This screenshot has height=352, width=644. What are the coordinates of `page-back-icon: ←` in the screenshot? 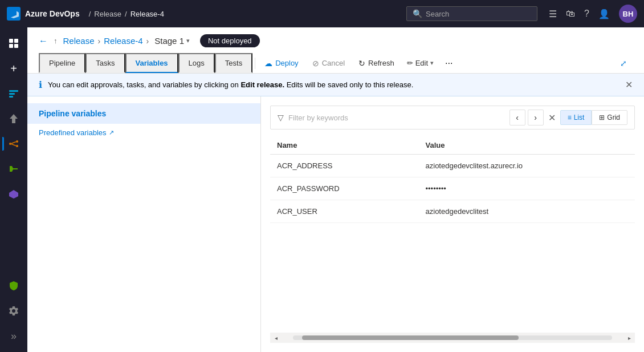 It's located at (43, 41).